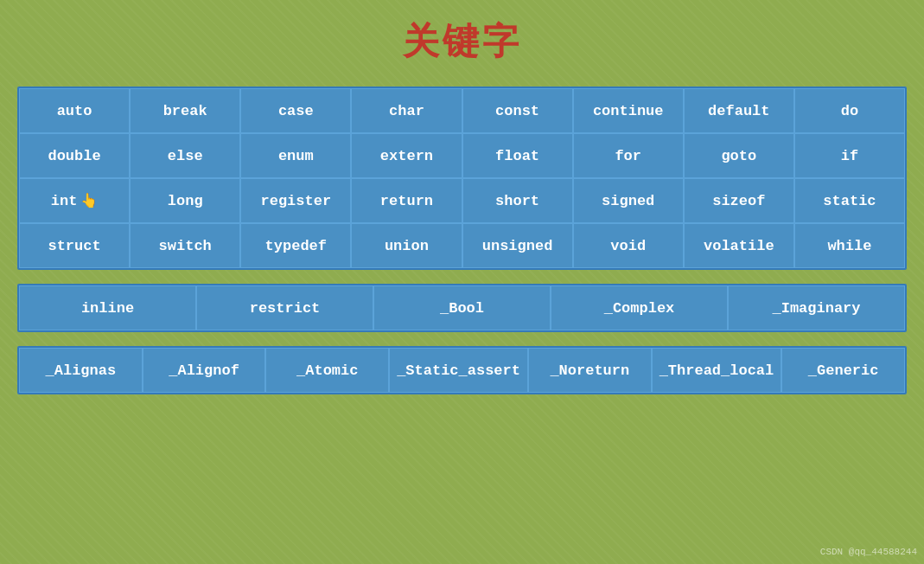  Describe the element at coordinates (739, 201) in the screenshot. I see `keyword-cell-sizeof: sizeof` at that location.